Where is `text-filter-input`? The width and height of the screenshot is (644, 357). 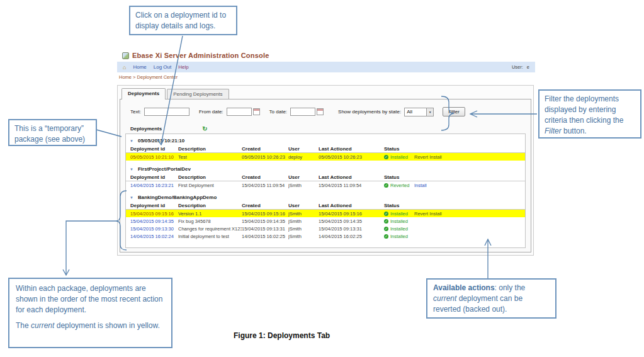 text-filter-input is located at coordinates (167, 112).